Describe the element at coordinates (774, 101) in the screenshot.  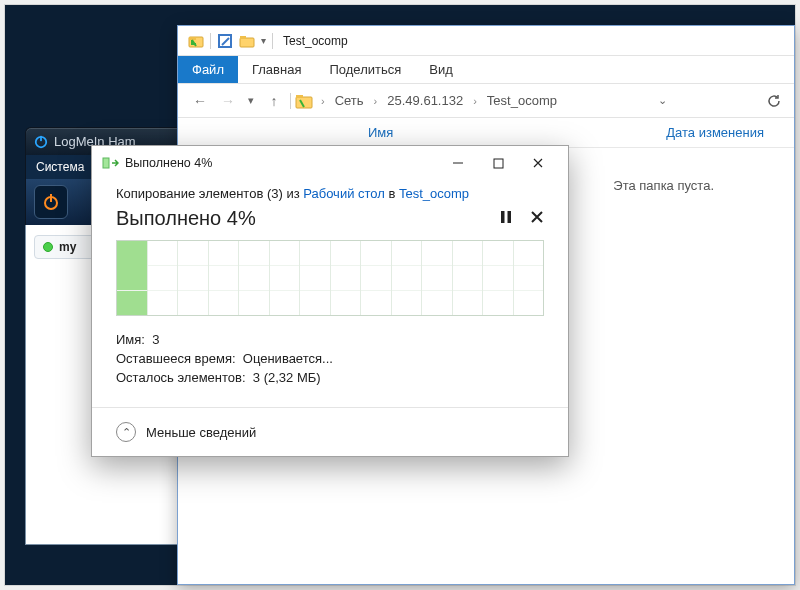
I see `refresh-button` at that location.